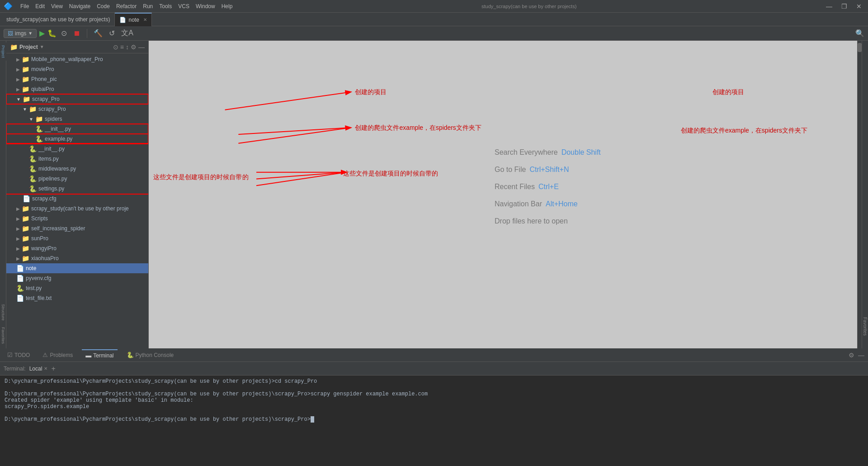  What do you see at coordinates (829, 6) in the screenshot?
I see `minimize-button: —` at bounding box center [829, 6].